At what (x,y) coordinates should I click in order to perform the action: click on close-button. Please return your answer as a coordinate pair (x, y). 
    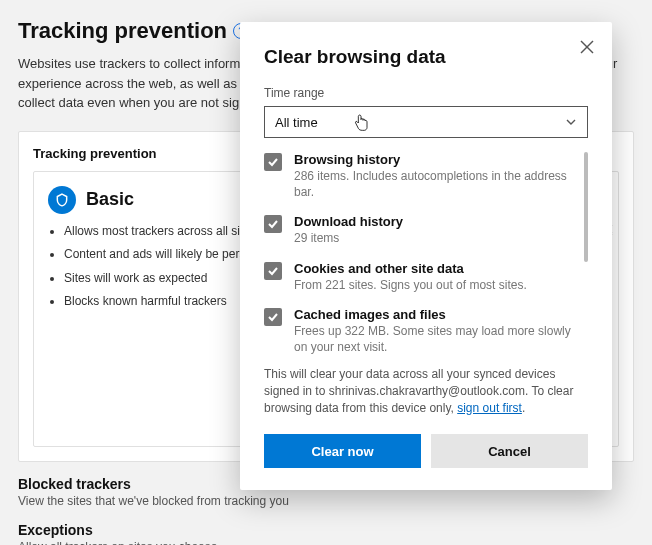
    Looking at the image, I should click on (587, 47).